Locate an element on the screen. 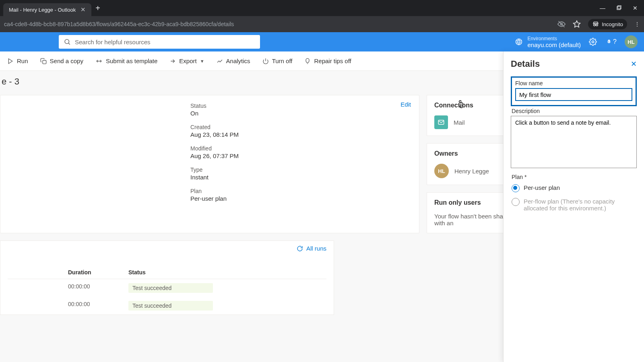 The height and width of the screenshot is (362, 644). status-value: On is located at coordinates (300, 113).